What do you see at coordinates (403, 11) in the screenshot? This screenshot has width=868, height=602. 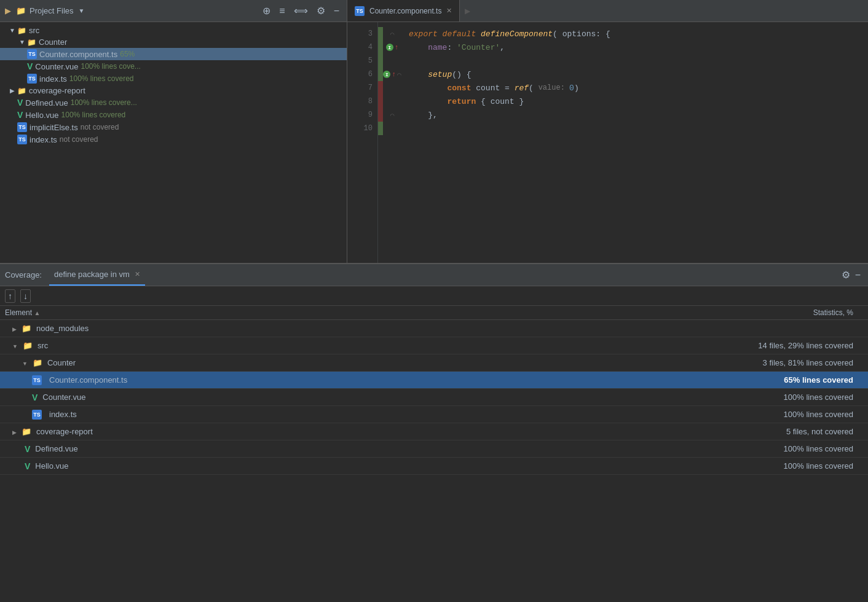 I see `editor-tab-counter: TS Counter.component.ts ✕` at bounding box center [403, 11].